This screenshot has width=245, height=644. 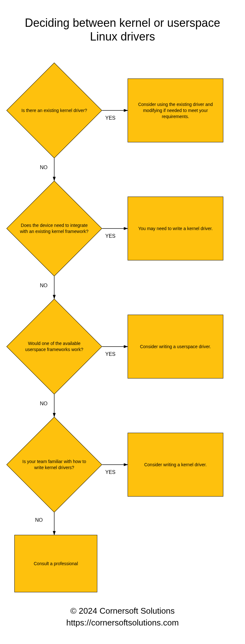 What do you see at coordinates (175, 110) in the screenshot?
I see `outcome-text: Consider using the existing driver and m…` at bounding box center [175, 110].